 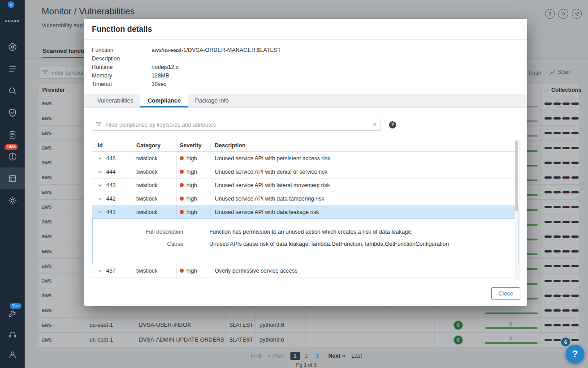 I want to click on chevron-up-icon, so click(x=100, y=212).